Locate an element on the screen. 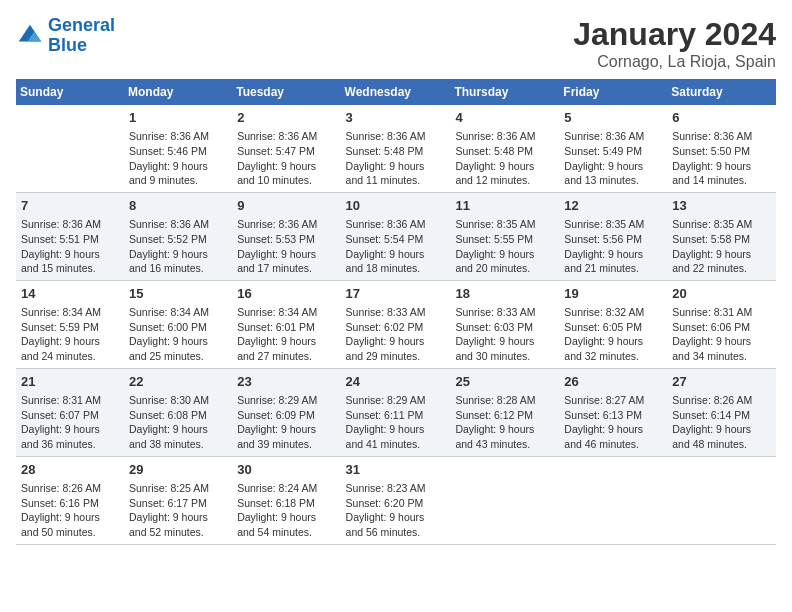  calendar-cell: 23Sunrise: 8:29 AMSunset: 6:09 PMDayligh… is located at coordinates (286, 412).